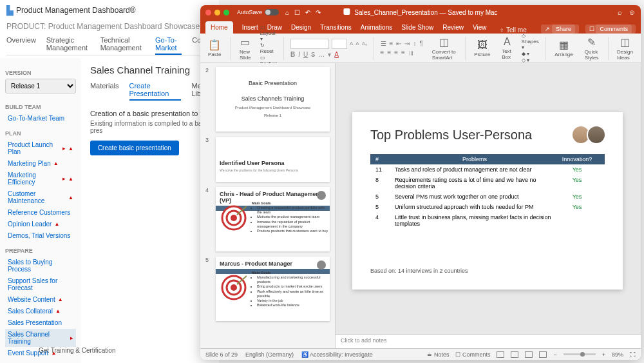  Describe the element at coordinates (209, 13) in the screenshot. I see `close-icon` at that location.